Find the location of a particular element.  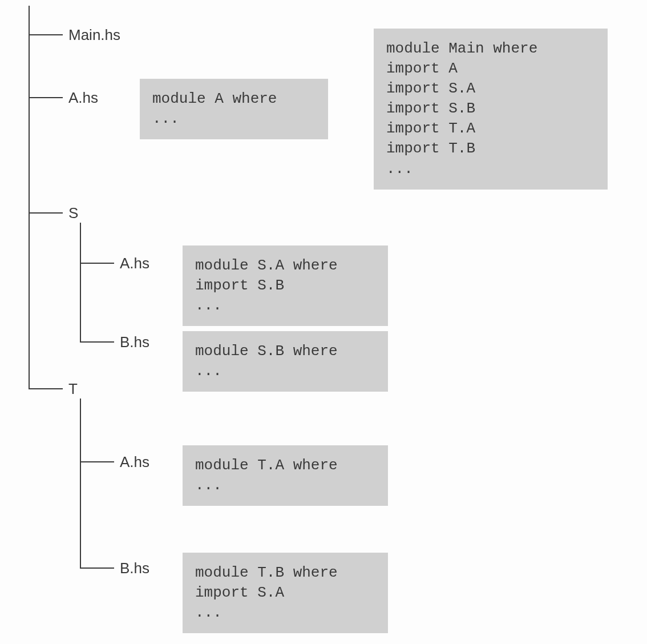

tree-branch-s-b is located at coordinates (97, 342).